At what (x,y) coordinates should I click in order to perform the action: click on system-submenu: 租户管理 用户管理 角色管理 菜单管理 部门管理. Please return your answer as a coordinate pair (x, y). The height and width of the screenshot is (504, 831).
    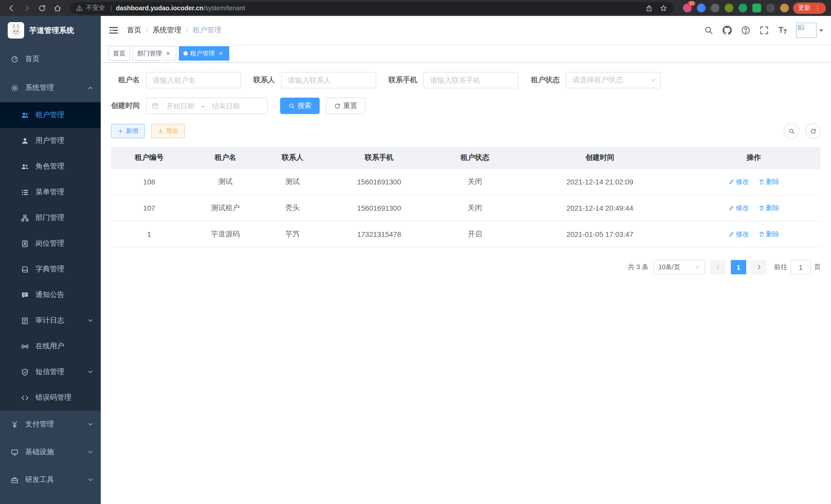
    Looking at the image, I should click on (51, 256).